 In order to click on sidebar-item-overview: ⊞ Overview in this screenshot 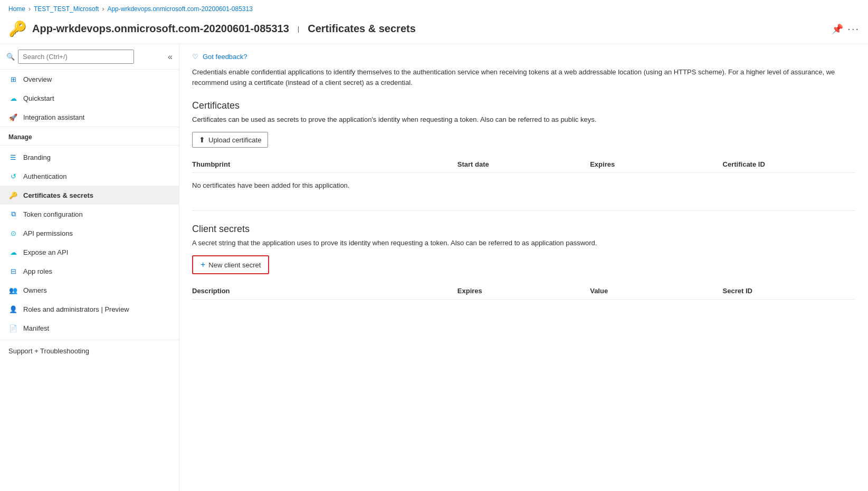, I will do `click(90, 79)`.